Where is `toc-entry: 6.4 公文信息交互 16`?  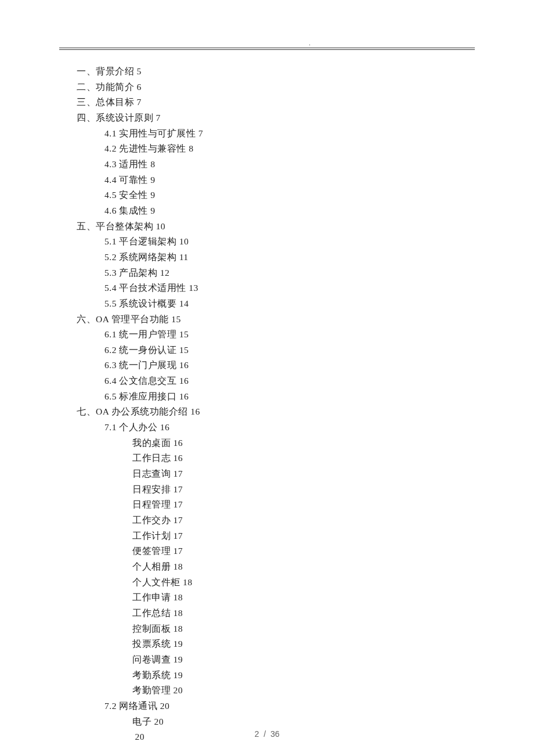 toc-entry: 6.4 公文信息交互 16 is located at coordinates (276, 381).